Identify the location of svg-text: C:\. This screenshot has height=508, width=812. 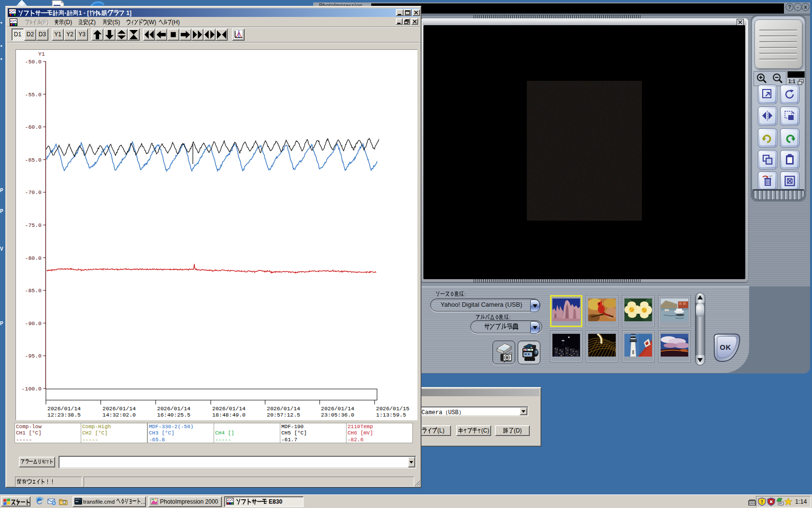
(77, 499).